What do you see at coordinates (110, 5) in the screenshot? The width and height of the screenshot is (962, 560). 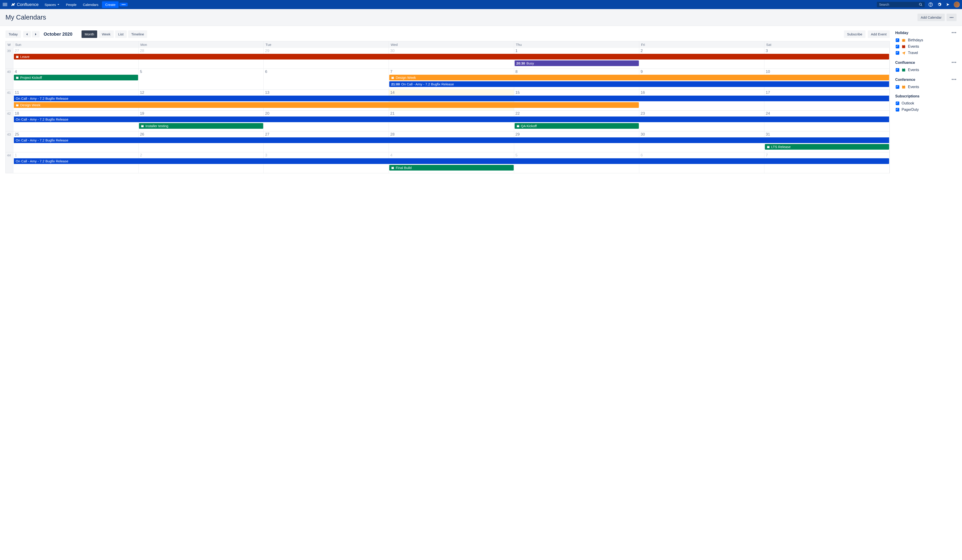 I see `create-button: Create` at bounding box center [110, 5].